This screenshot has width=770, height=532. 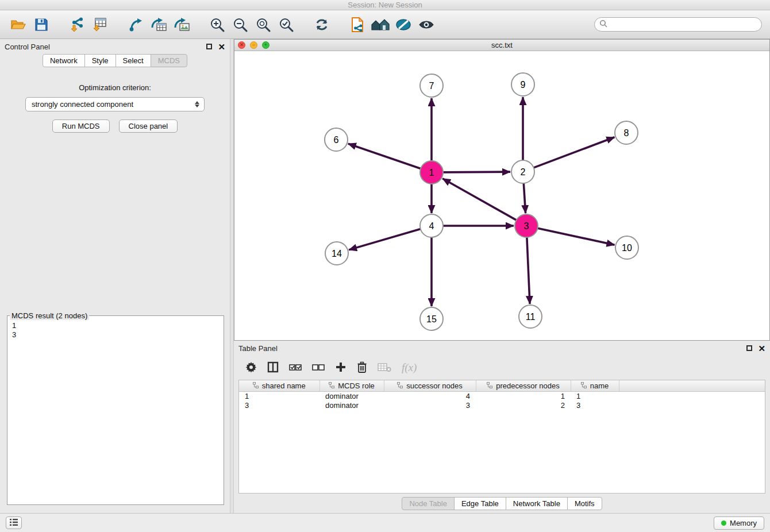 What do you see at coordinates (116, 335) in the screenshot?
I see `mcds-result-line: 3` at bounding box center [116, 335].